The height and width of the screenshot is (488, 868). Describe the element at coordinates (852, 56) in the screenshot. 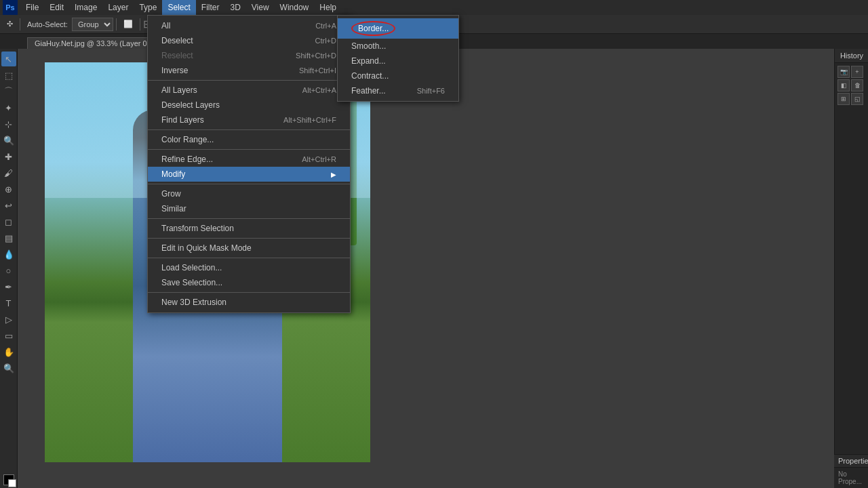

I see `history-panel-header: History` at that location.